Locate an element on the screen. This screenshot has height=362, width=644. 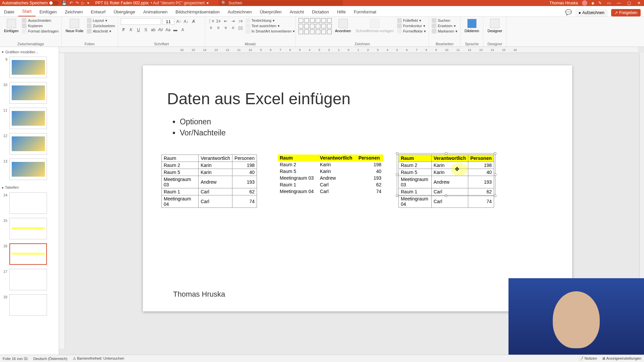
effects-button: Formeffekte ▾ is located at coordinates (412, 31).